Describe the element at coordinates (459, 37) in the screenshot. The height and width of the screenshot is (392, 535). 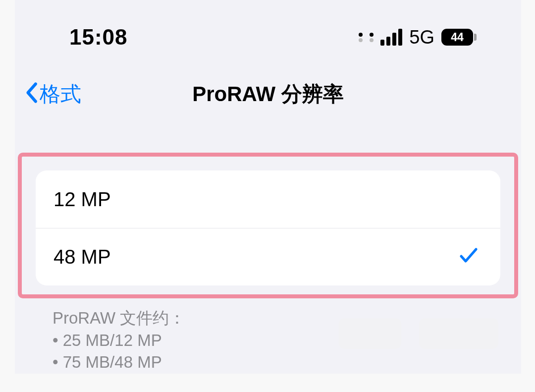
I see `battery-indicator: 44` at that location.